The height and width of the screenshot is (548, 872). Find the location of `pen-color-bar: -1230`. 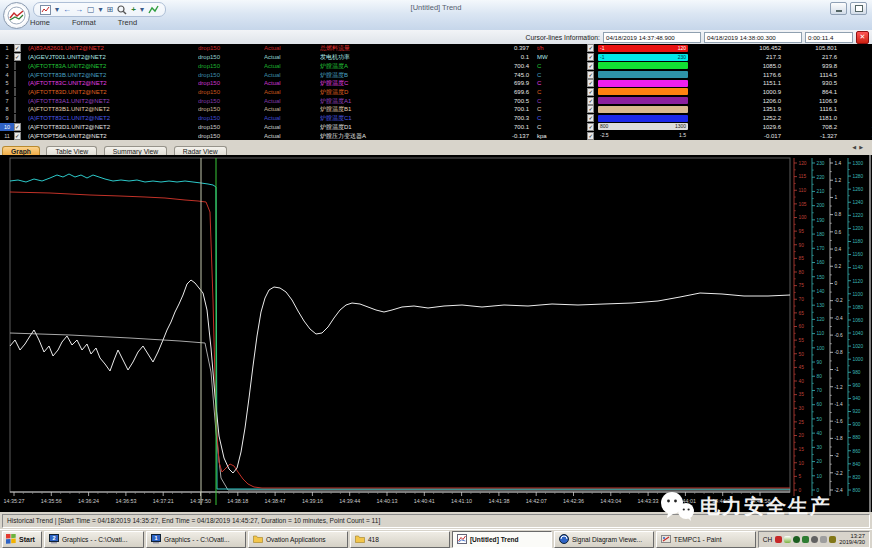

pen-color-bar: -1230 is located at coordinates (643, 58).